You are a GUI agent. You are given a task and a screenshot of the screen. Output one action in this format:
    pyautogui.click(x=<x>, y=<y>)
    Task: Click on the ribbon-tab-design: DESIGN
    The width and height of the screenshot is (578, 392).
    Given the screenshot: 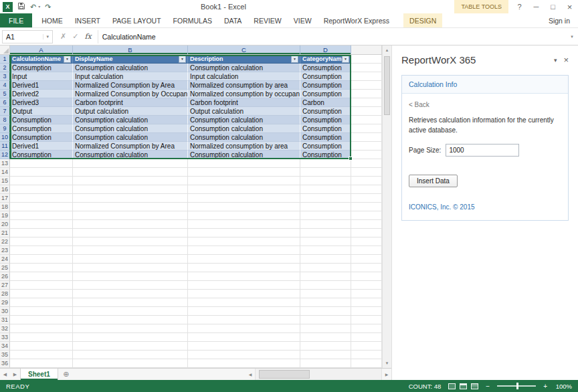 What is the action you would take?
    pyautogui.click(x=423, y=20)
    